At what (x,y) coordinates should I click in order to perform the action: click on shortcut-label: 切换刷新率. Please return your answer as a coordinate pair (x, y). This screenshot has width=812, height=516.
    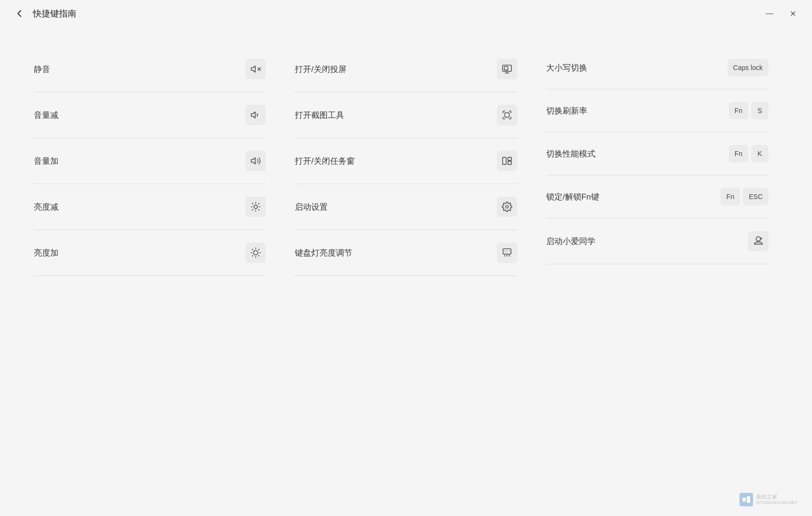
    Looking at the image, I should click on (566, 111).